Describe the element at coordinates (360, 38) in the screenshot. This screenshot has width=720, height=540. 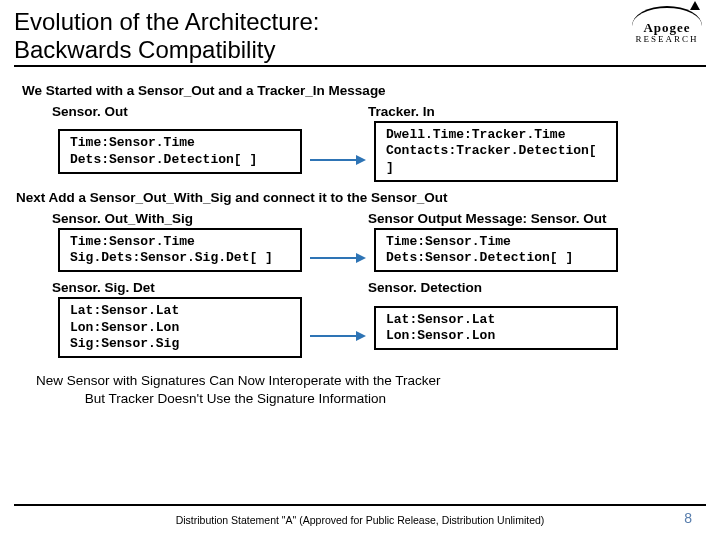
I see `title-row: Evolution of the Architecture: Backwards…` at that location.